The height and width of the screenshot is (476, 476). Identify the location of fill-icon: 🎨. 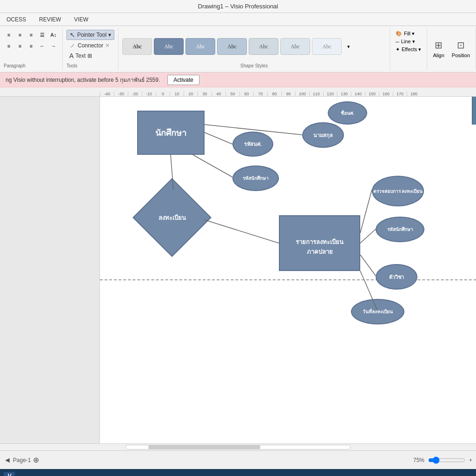
(399, 33).